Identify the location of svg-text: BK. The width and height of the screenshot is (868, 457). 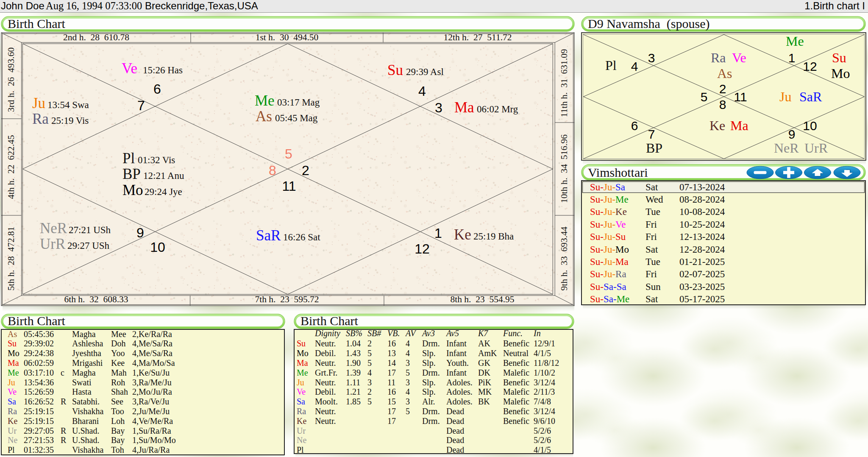
(484, 401).